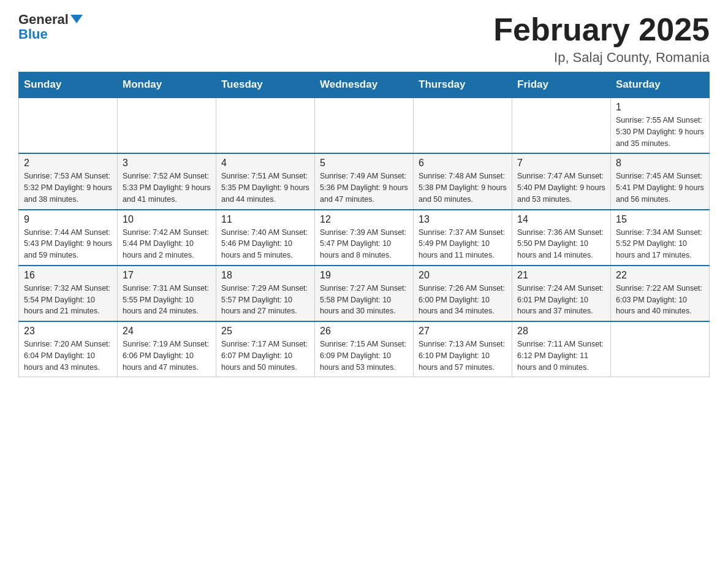  Describe the element at coordinates (265, 331) in the screenshot. I see `day-number: 25` at that location.